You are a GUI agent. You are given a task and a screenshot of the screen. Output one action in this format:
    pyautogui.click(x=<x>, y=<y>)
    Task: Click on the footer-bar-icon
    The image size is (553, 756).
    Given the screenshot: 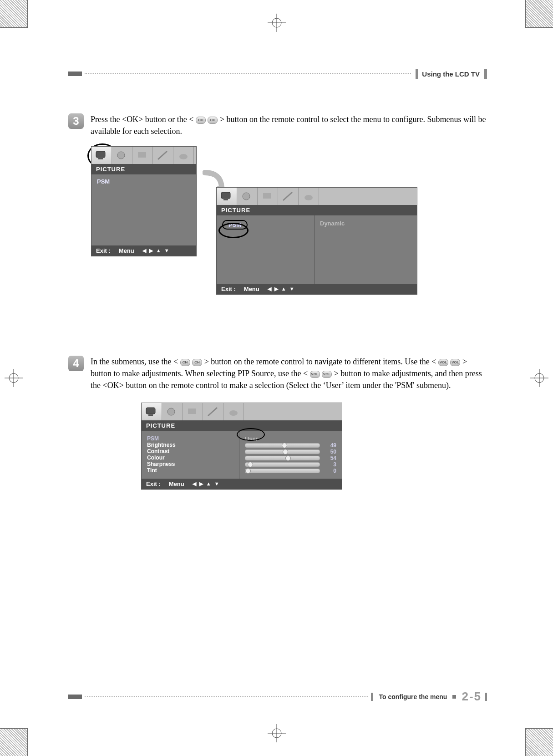 What is the action you would take?
    pyautogui.click(x=75, y=697)
    